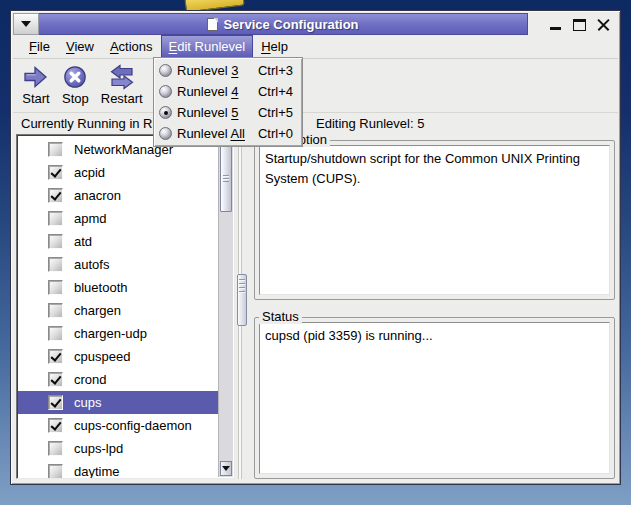 The image size is (631, 505). What do you see at coordinates (36, 85) in the screenshot?
I see `start-button: Start` at bounding box center [36, 85].